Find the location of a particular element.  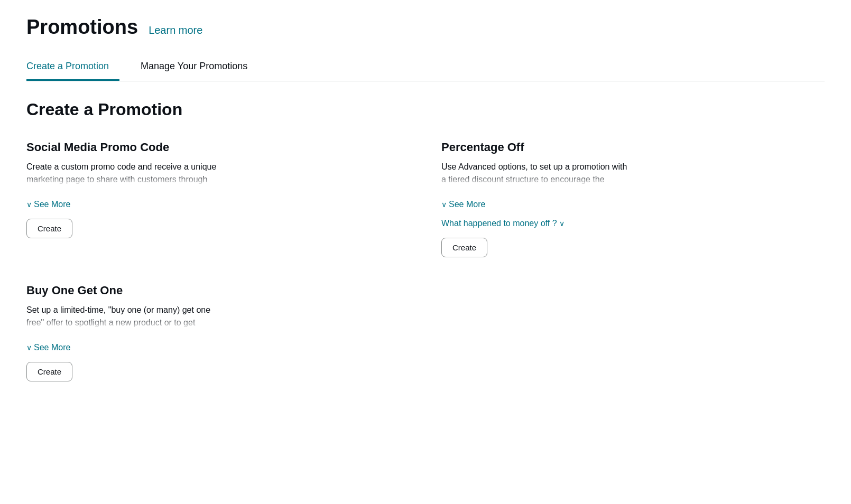

promo-desc-bogo: Set up a limited-time, "buy one (or many… is located at coordinates (180, 316).